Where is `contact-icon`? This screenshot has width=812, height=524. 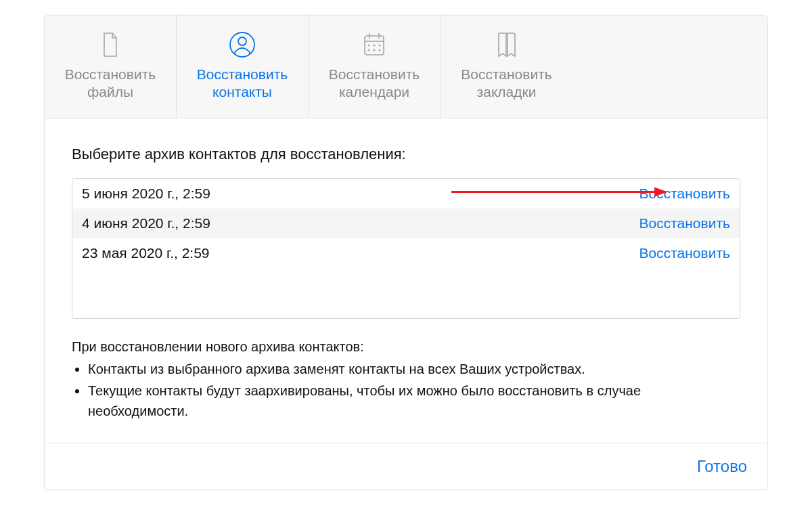
contact-icon is located at coordinates (242, 45).